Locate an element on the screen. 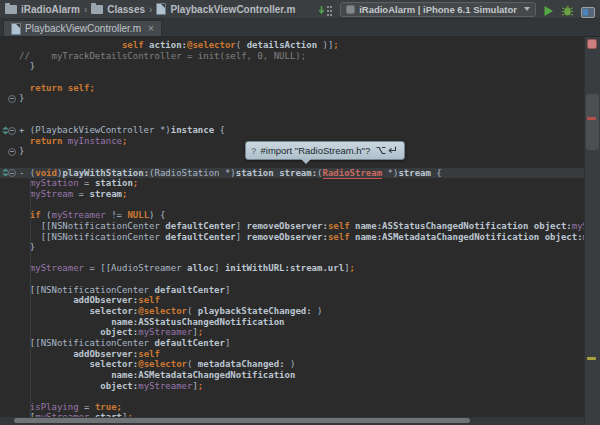 The image size is (600, 425). code-token: ) is located at coordinates (318, 311).